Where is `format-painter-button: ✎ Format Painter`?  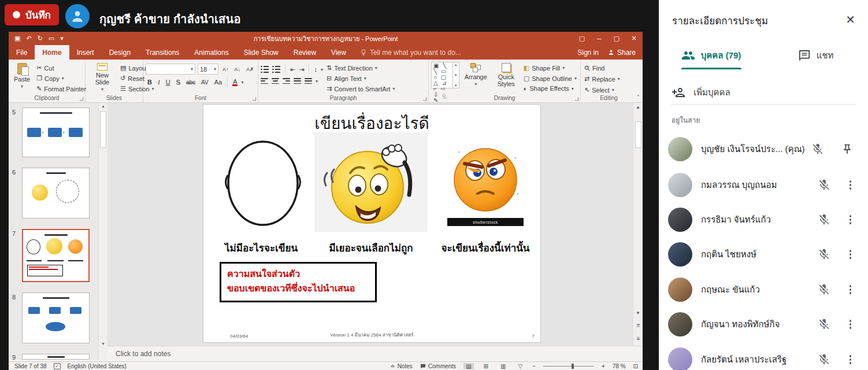 format-painter-button: ✎ Format Painter is located at coordinates (61, 89).